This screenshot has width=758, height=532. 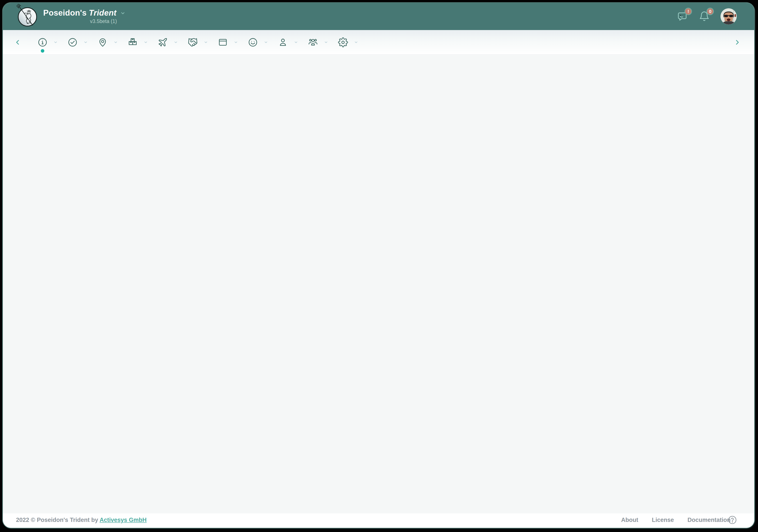 What do you see at coordinates (707, 17) in the screenshot?
I see `header-actions: ! 0` at bounding box center [707, 17].